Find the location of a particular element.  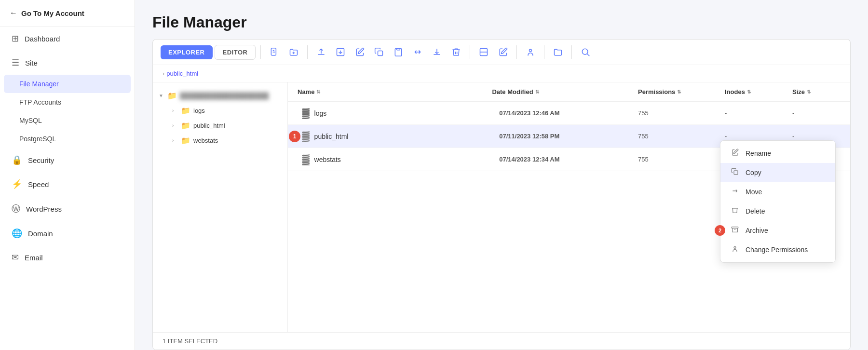

breadcrumb: › public_html is located at coordinates (502, 74).